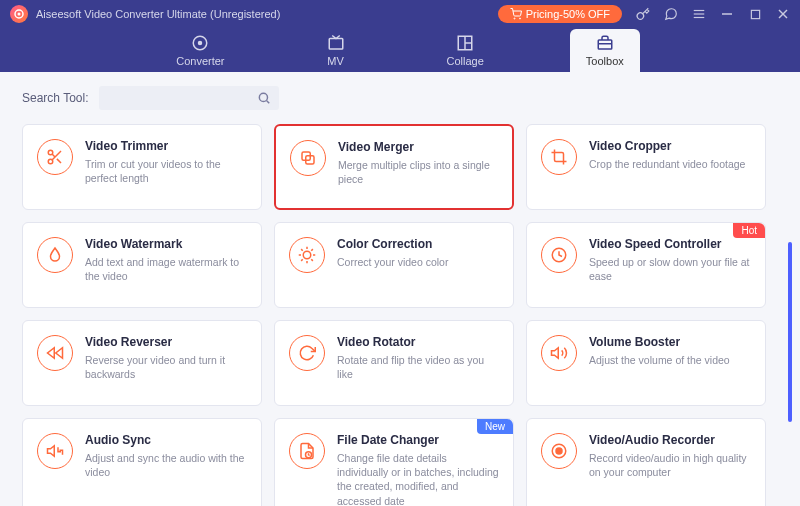 Image resolution: width=800 pixels, height=506 pixels. I want to click on tool-text: Video WatermarkAdd text and image waterm…, so click(166, 265).